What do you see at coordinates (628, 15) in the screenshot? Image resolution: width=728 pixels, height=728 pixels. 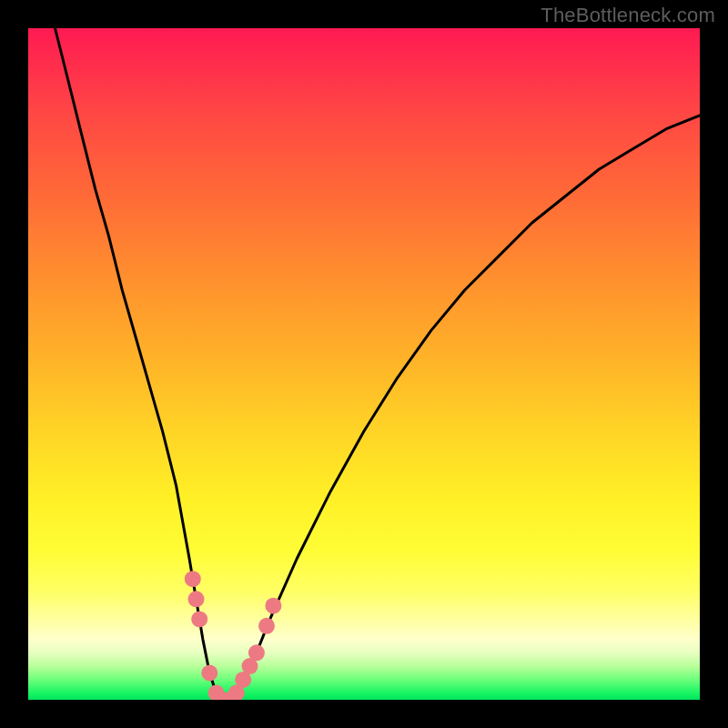 I see `watermark-text: TheBottleneck.com` at bounding box center [628, 15].